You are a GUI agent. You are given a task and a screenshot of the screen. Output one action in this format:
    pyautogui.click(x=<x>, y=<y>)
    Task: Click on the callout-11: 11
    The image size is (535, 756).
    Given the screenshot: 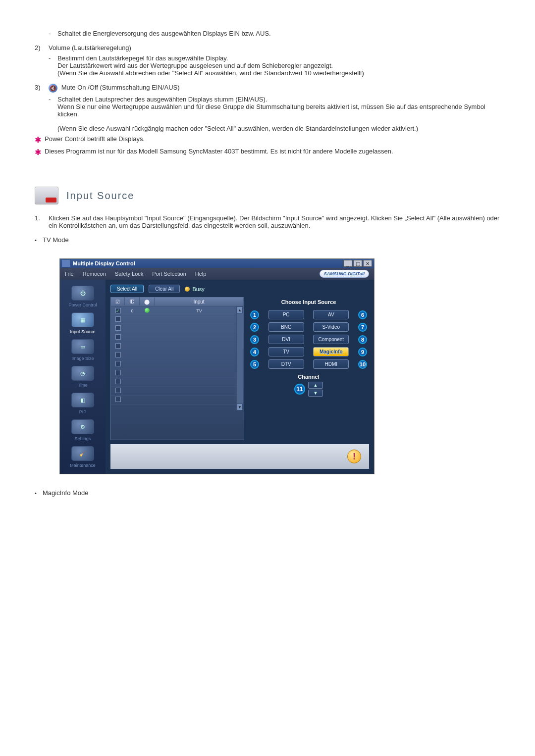 What is the action you would take?
    pyautogui.click(x=300, y=389)
    